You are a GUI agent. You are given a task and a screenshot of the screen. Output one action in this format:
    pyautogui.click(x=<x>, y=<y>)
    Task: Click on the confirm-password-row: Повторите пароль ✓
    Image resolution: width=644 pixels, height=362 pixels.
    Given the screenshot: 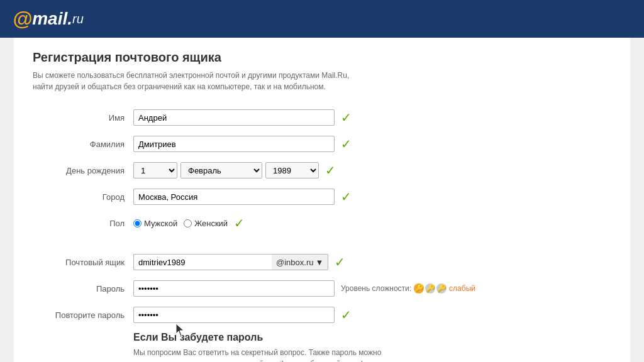 What is the action you would take?
    pyautogui.click(x=322, y=315)
    